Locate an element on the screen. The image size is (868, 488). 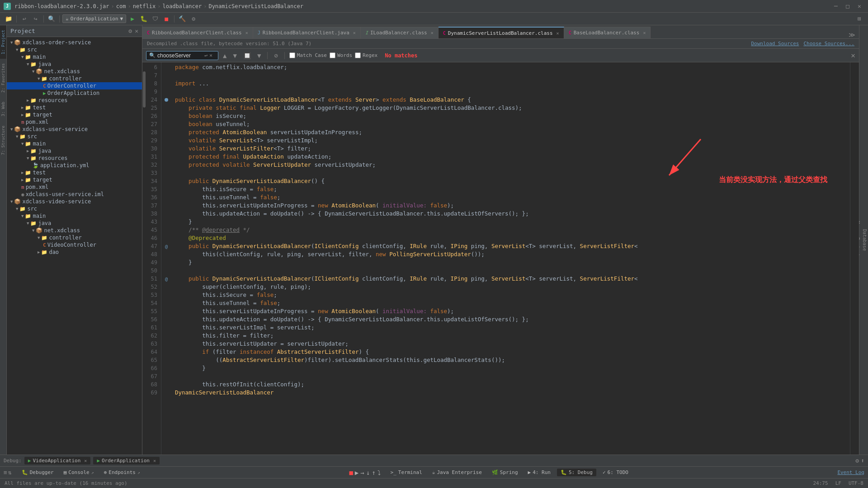
search-close-button: ✕ is located at coordinates (853, 55).